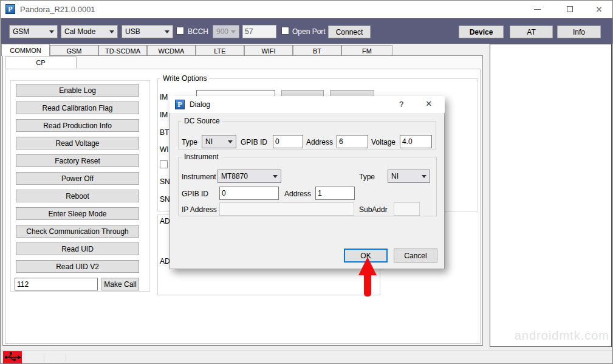 The image size is (613, 364). Describe the element at coordinates (429, 104) in the screenshot. I see `dialog-close-icon: ×` at that location.